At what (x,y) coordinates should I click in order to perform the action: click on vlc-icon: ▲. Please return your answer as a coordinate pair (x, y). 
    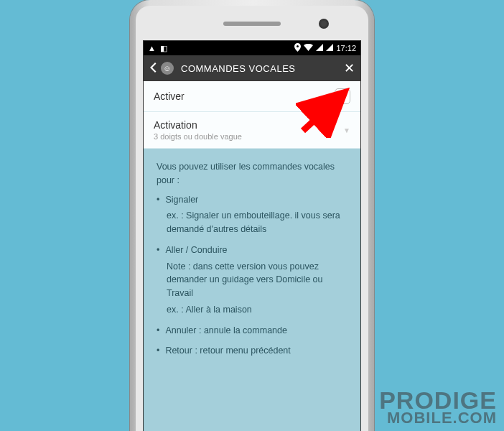
    Looking at the image, I should click on (152, 48).